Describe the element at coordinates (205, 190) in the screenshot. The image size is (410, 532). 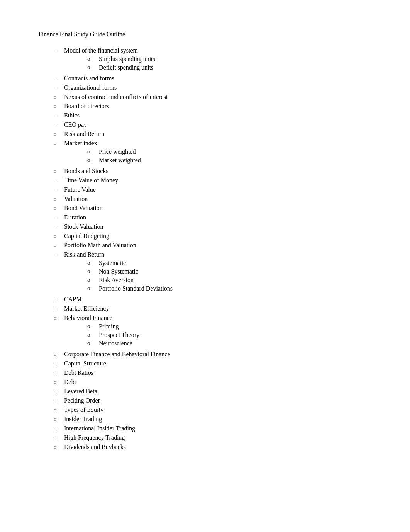
I see `outline-item-future-value: □Future Value` at that location.